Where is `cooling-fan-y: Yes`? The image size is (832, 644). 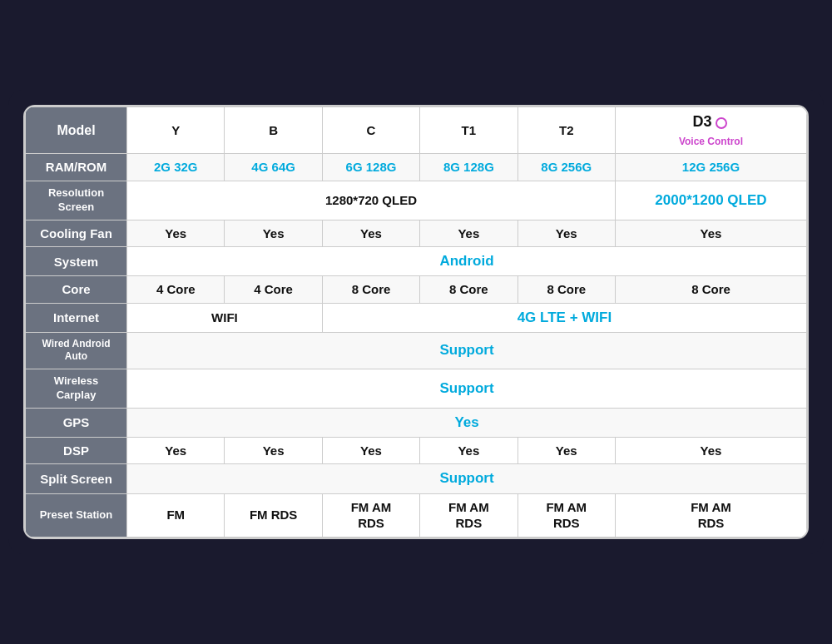 cooling-fan-y: Yes is located at coordinates (176, 233).